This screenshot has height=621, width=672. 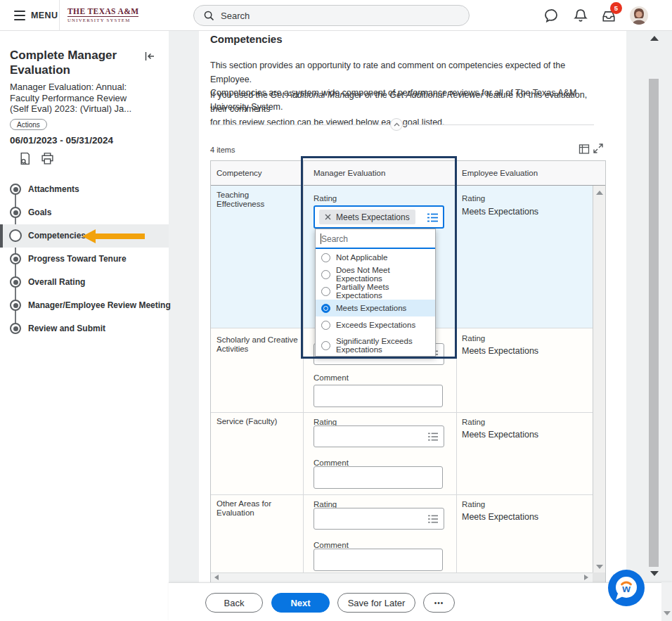 I want to click on review-subtitle: Manager Evaluation: Annual: Faculty Perf…, so click(x=79, y=98).